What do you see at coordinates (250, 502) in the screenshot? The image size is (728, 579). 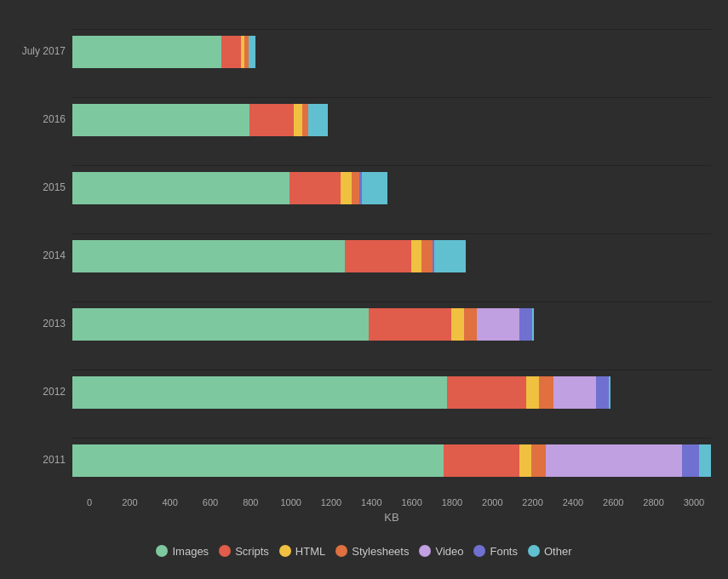 I see `x-tick-label: 800` at bounding box center [250, 502].